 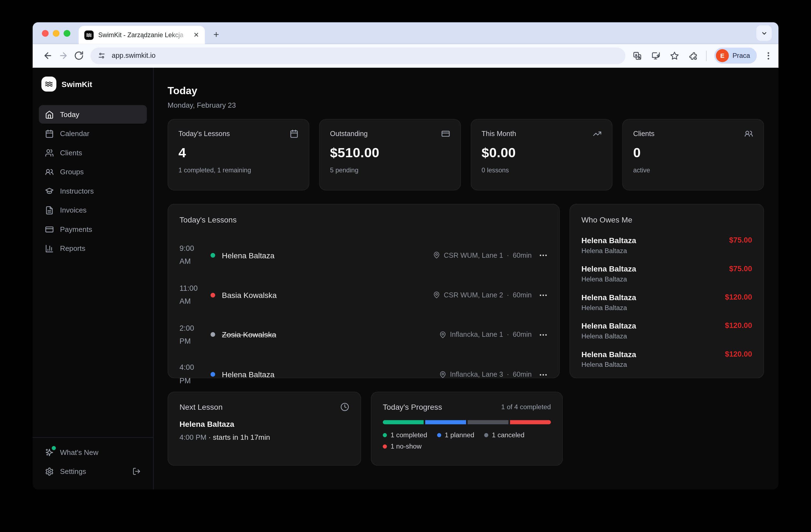 I want to click on lesson-client-name: Zosia Kowalska, so click(x=249, y=335).